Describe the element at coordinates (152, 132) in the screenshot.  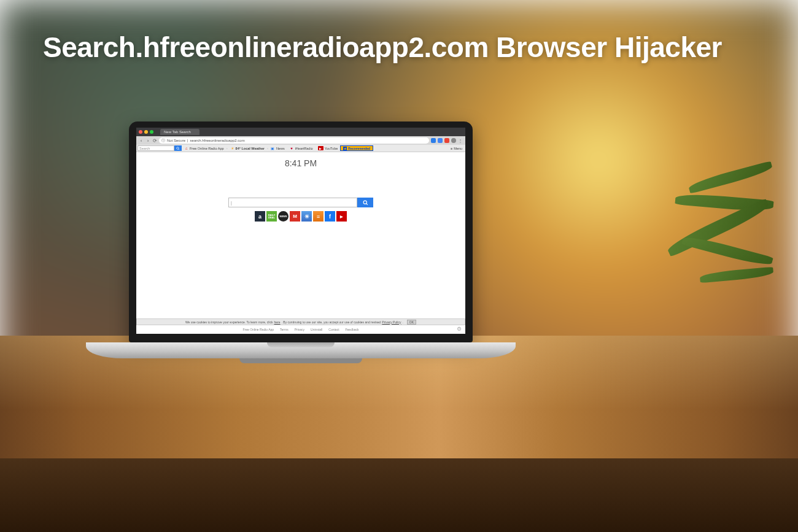
I see `maximize-window-button` at that location.